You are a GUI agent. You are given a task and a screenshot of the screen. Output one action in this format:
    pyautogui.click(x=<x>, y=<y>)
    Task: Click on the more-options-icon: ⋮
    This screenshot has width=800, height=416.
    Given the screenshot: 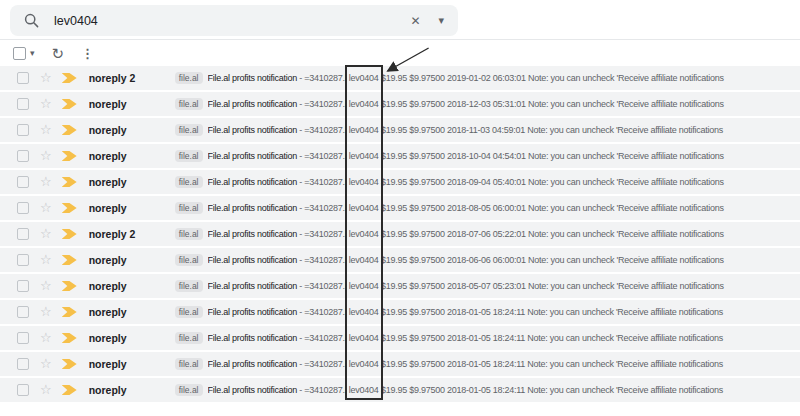 What is the action you would take?
    pyautogui.click(x=88, y=54)
    